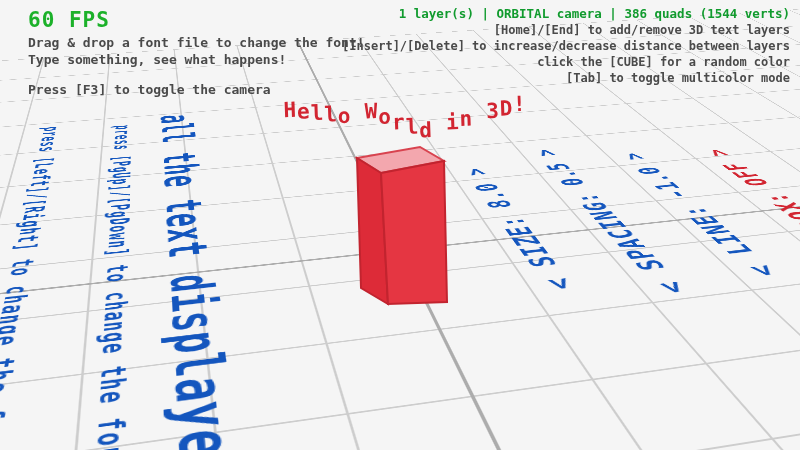  What do you see at coordinates (566, 62) in the screenshot?
I see `hint-cube-color: click the [CUBE] for a random color` at bounding box center [566, 62].